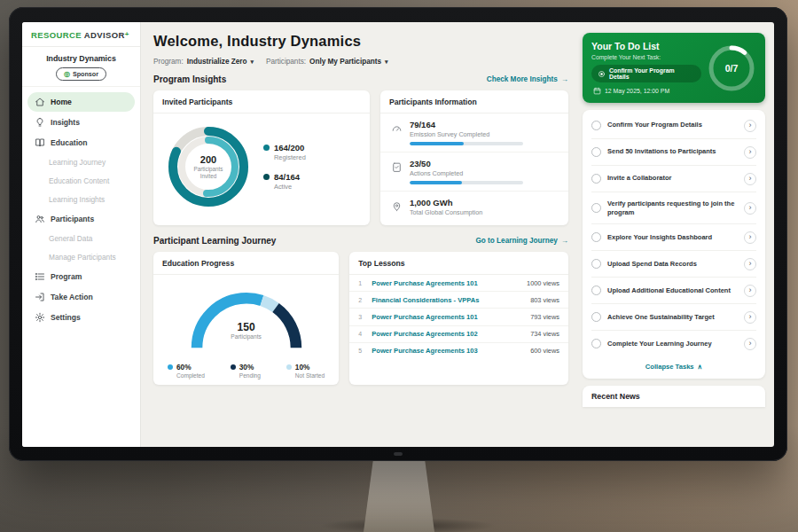 The width and height of the screenshot is (798, 532). Describe the element at coordinates (82, 181) in the screenshot. I see `sidebar-item-education-content: Education Content` at that location.